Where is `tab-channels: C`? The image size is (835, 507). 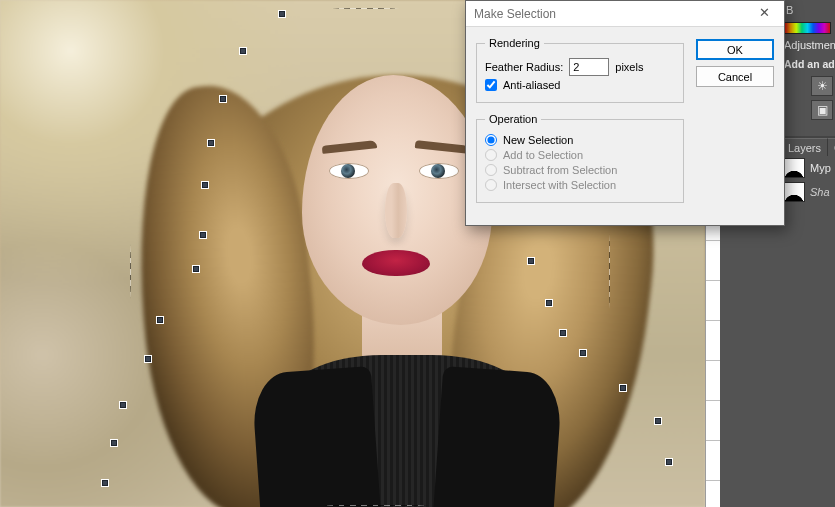
tab-channels: C is located at coordinates (832, 147).